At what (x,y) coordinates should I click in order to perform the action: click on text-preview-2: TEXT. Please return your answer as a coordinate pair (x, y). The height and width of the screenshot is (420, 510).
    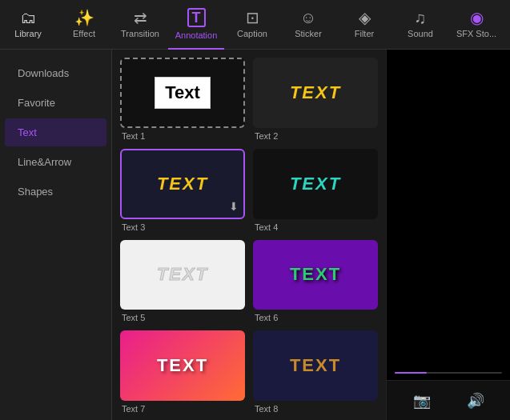
    Looking at the image, I should click on (315, 93).